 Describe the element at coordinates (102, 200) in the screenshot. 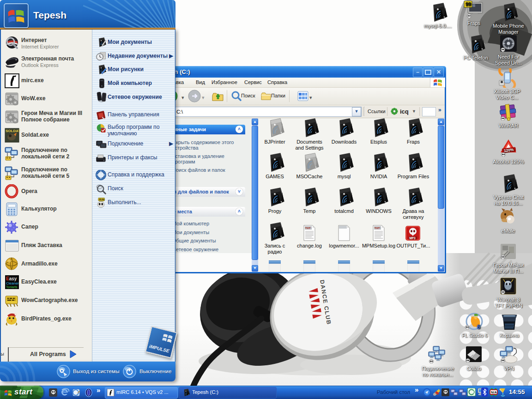

I see `svg-text: RUN` at that location.